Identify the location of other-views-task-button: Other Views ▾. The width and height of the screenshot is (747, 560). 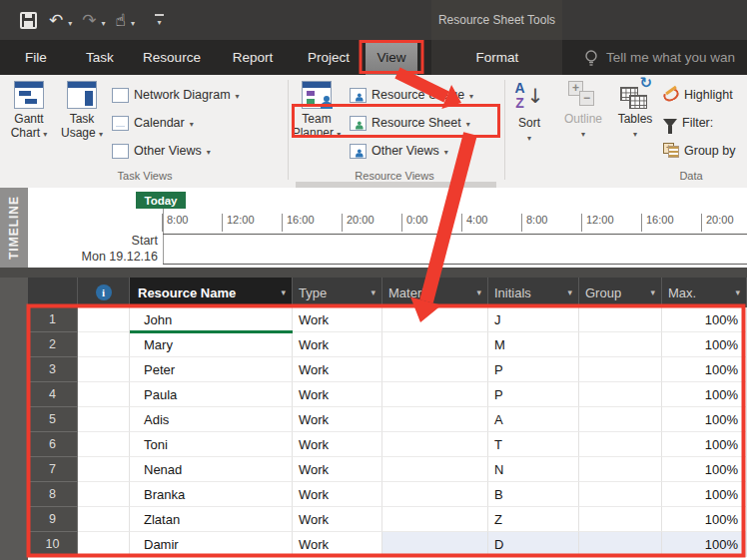
(162, 151).